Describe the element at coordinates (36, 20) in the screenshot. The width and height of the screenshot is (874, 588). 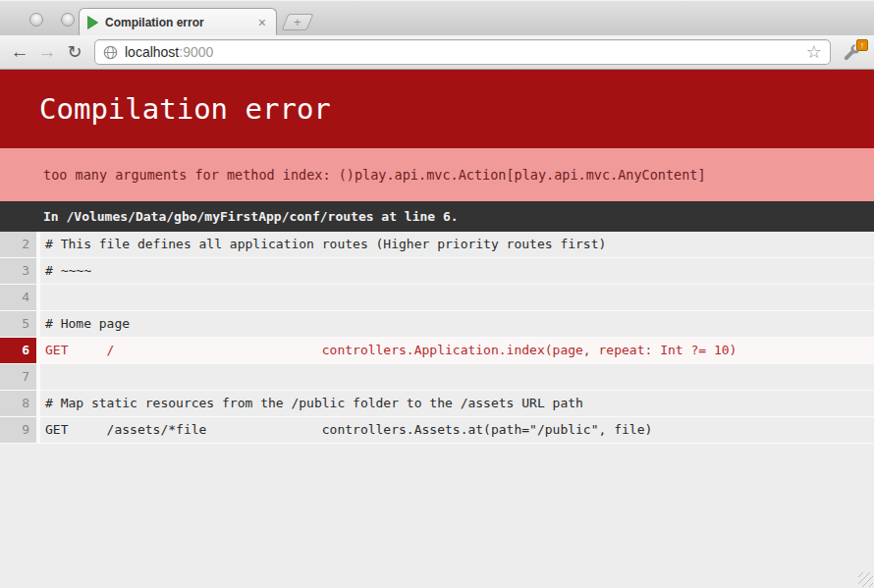
I see `window-close-button` at that location.